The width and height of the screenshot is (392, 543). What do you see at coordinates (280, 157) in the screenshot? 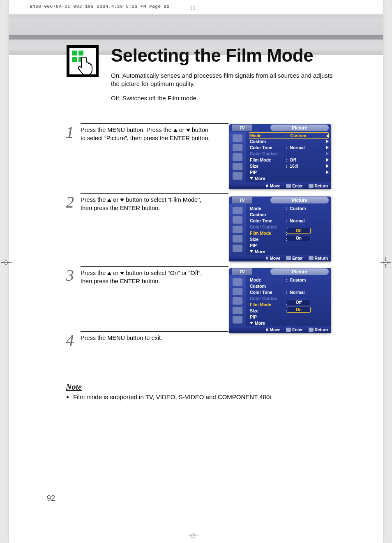
I see `osd-screenshot-1: TV Picture Mode : Custom Custom Color To…` at bounding box center [280, 157].